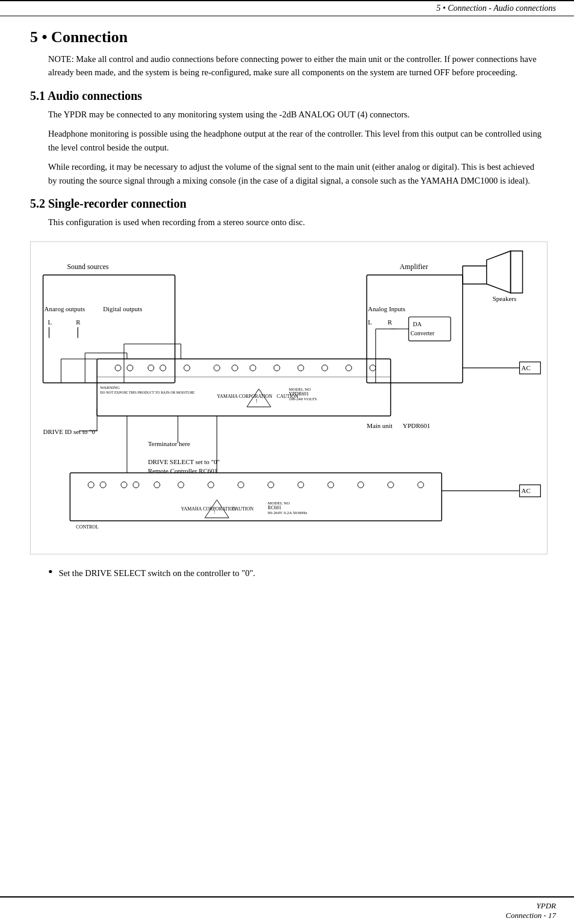 The height and width of the screenshot is (924, 574). I want to click on svg-text: 90-264V 0.2A 50/60Hz, so click(288, 513).